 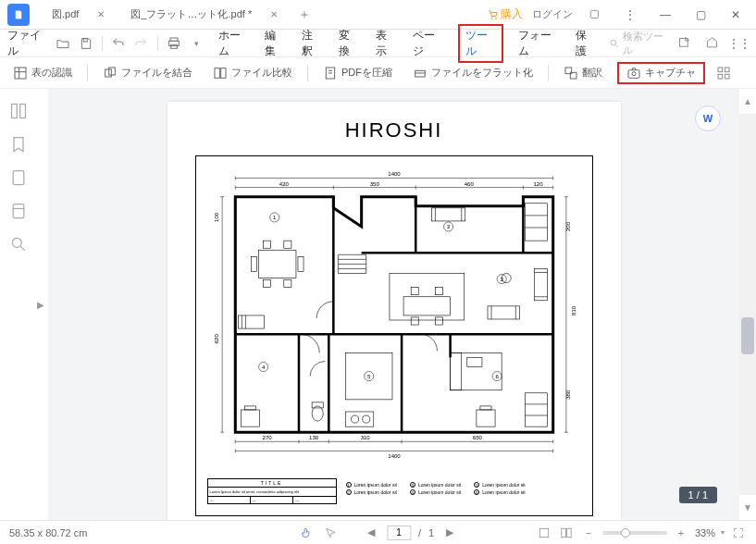 What do you see at coordinates (473, 73) in the screenshot?
I see `flatten-file-button: ファイルをフラット化` at bounding box center [473, 73].